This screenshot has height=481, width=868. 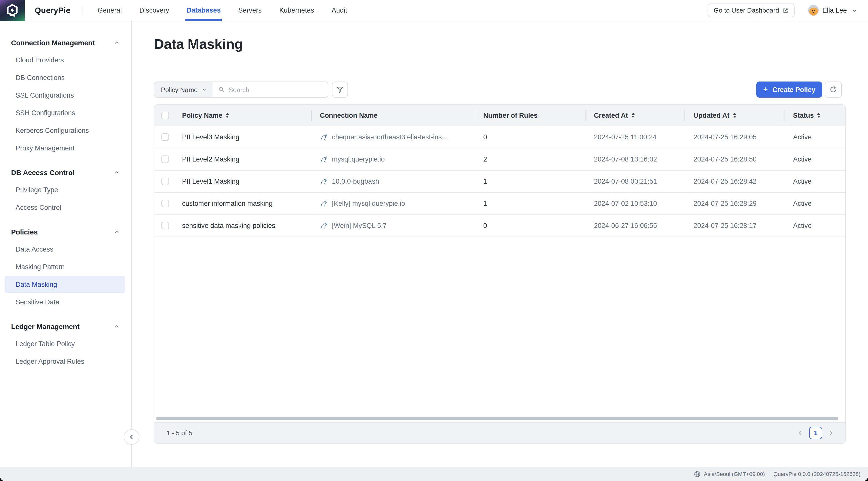 I want to click on chevron-right-icon, so click(x=831, y=433).